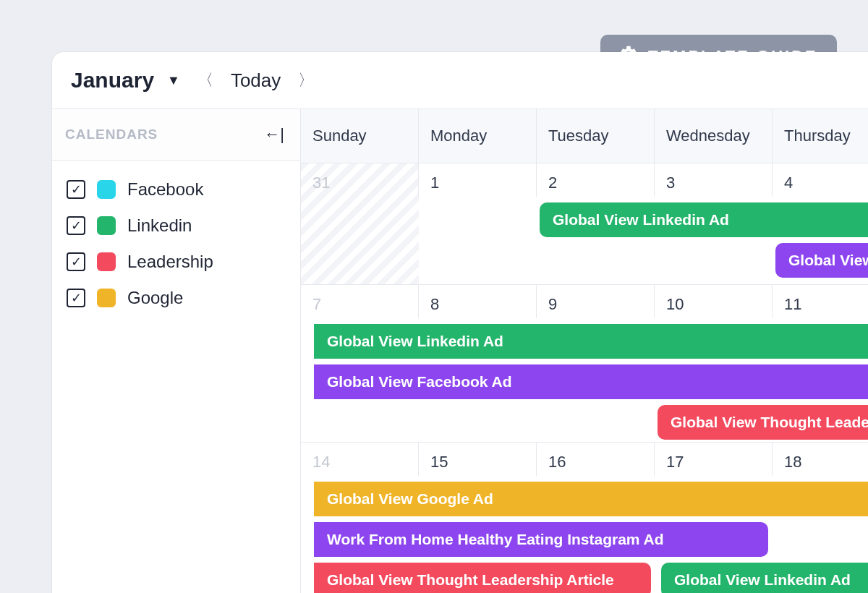  I want to click on date-cell: 1, so click(477, 180).